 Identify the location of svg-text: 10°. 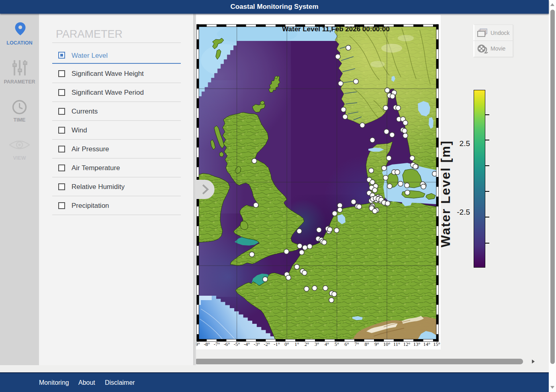
(387, 344).